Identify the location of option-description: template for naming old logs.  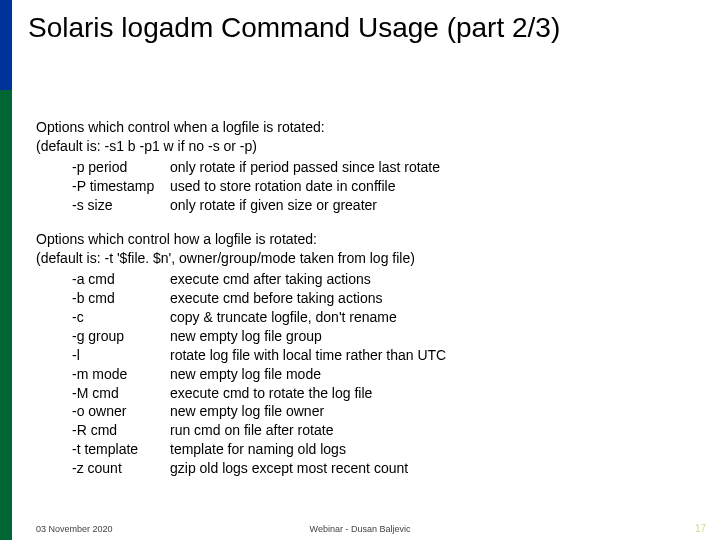
(435, 450).